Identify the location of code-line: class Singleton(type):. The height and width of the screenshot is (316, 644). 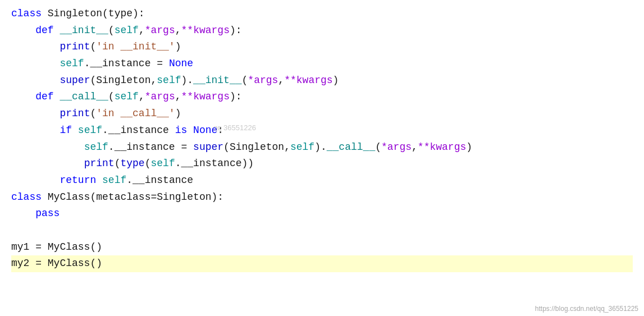
(322, 14).